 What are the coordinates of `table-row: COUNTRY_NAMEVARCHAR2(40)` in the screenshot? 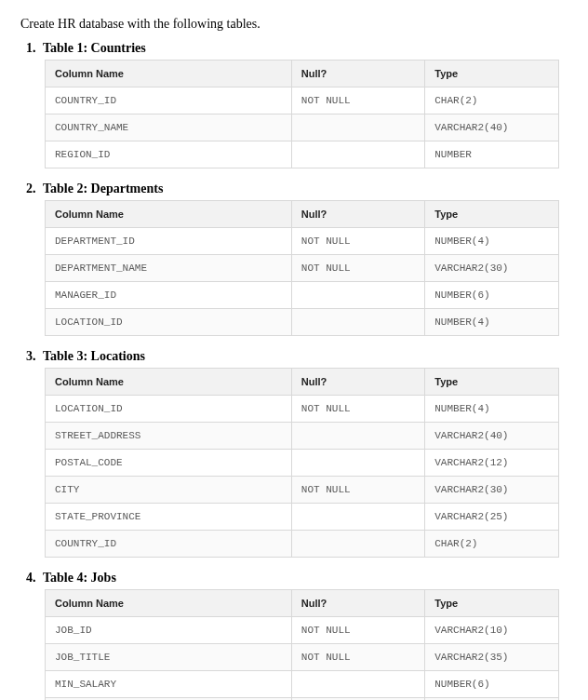 It's located at (302, 128).